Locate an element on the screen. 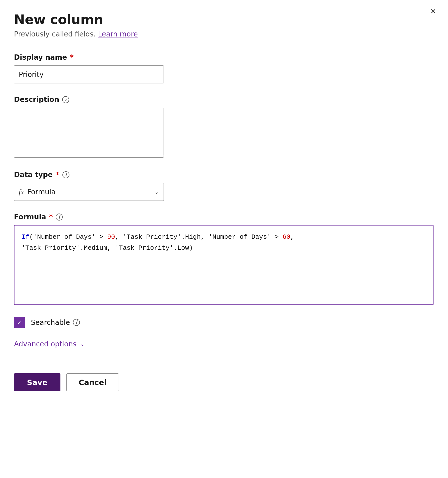 The width and height of the screenshot is (448, 478). footer-buttons: Save Cancel is located at coordinates (224, 380).